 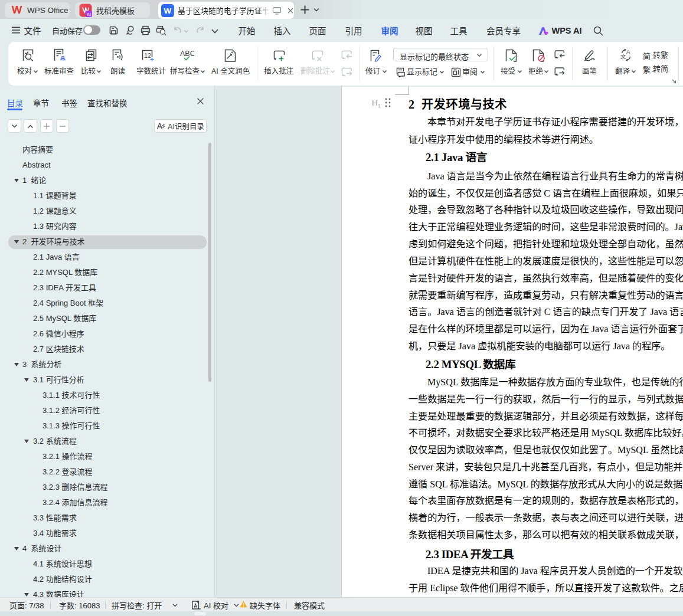 I want to click on svg-text: W, so click(x=168, y=11).